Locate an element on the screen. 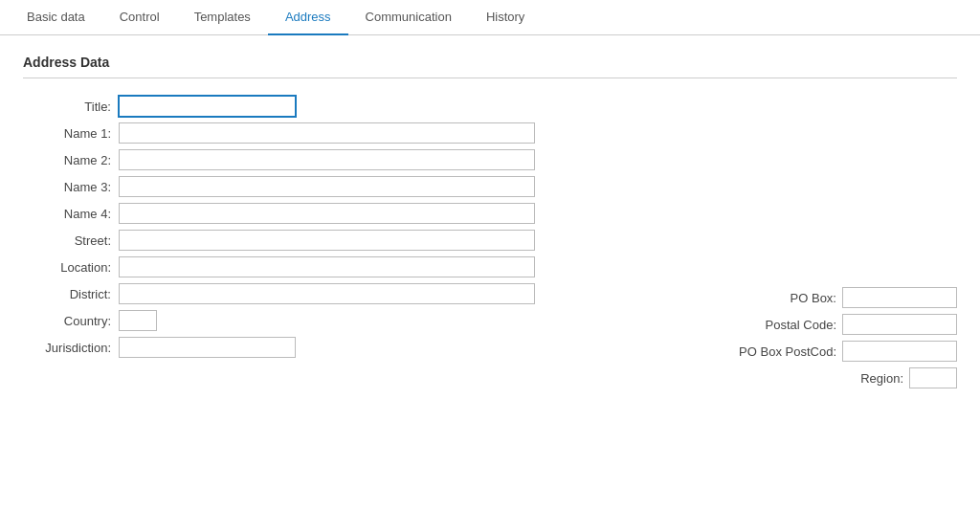  row-street: Street: is located at coordinates (337, 240).